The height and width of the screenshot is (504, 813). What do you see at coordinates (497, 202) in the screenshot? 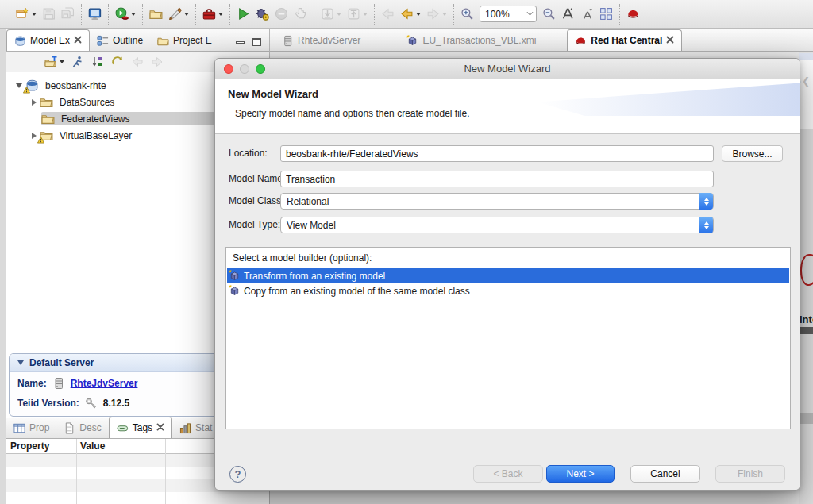
I see `model-class-select: Relational` at bounding box center [497, 202].